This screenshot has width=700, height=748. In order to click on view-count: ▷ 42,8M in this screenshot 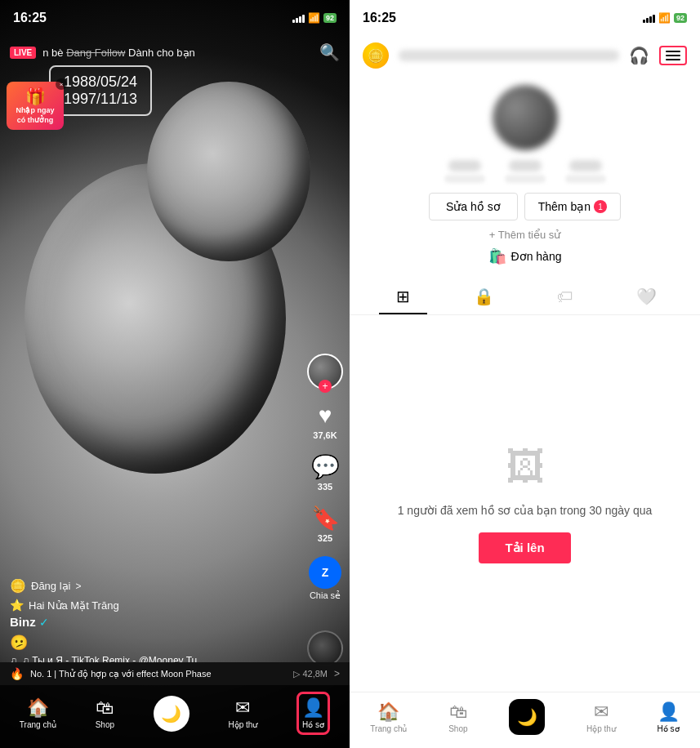, I will do `click(310, 675)`.